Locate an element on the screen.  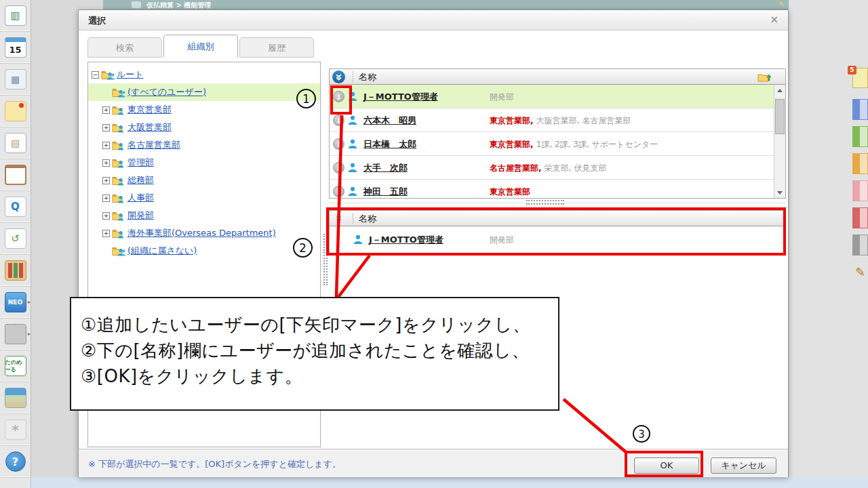
tree-item: + 名古屋営業部 is located at coordinates (204, 145).